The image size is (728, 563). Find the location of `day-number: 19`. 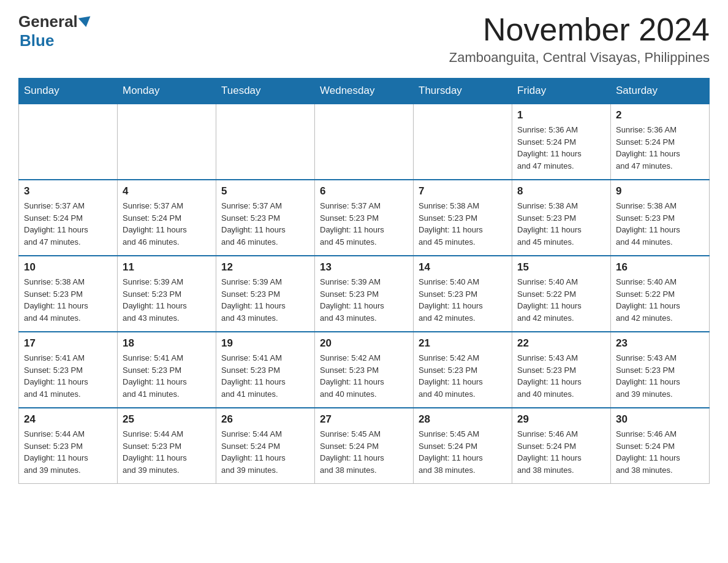

day-number: 19 is located at coordinates (265, 343).